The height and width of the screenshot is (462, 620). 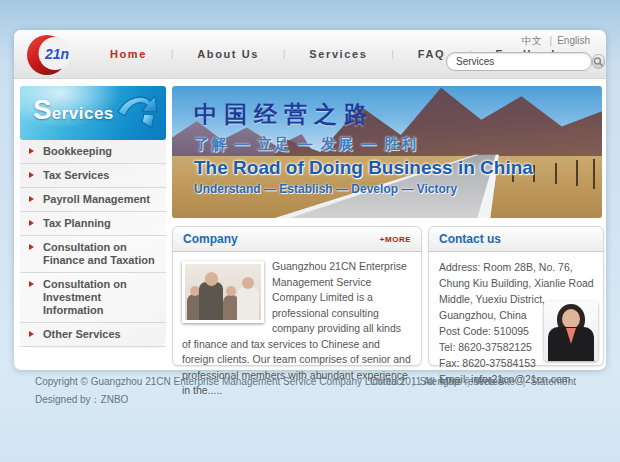 I want to click on contact-panel-header: Contact us, so click(x=516, y=240).